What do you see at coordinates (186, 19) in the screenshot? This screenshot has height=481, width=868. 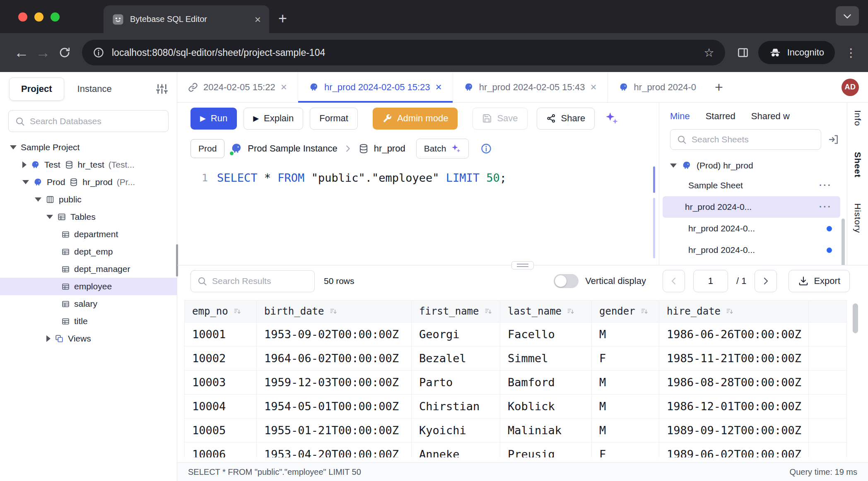 I see `browser-tab: Bytebase SQL Editor ×` at bounding box center [186, 19].